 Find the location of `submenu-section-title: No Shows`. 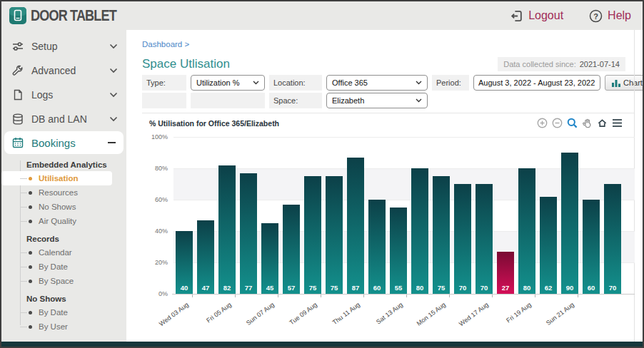

submenu-section-title: No Shows is located at coordinates (64, 299).